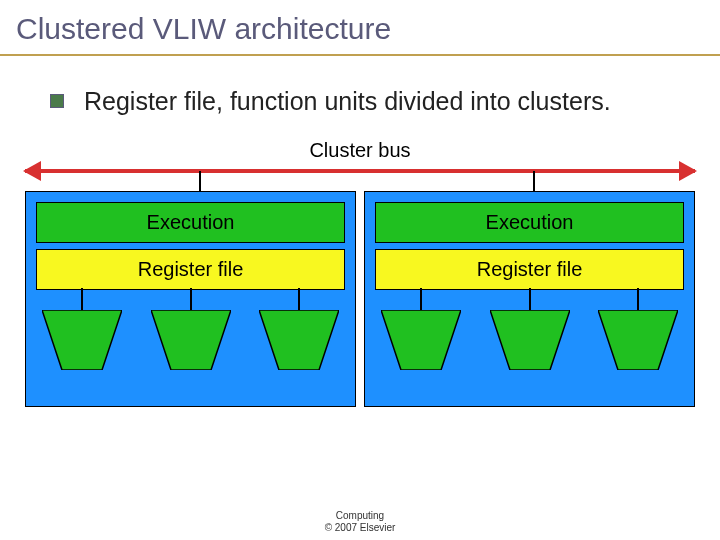 This screenshot has height=540, width=720. Describe the element at coordinates (200, 182) in the screenshot. I see `bus-connector-left` at that location.